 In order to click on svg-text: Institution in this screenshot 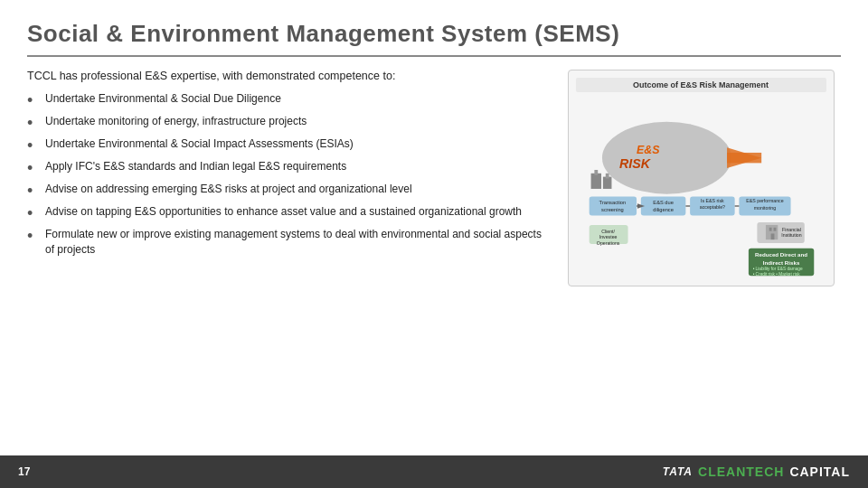, I will do `click(791, 235)`.